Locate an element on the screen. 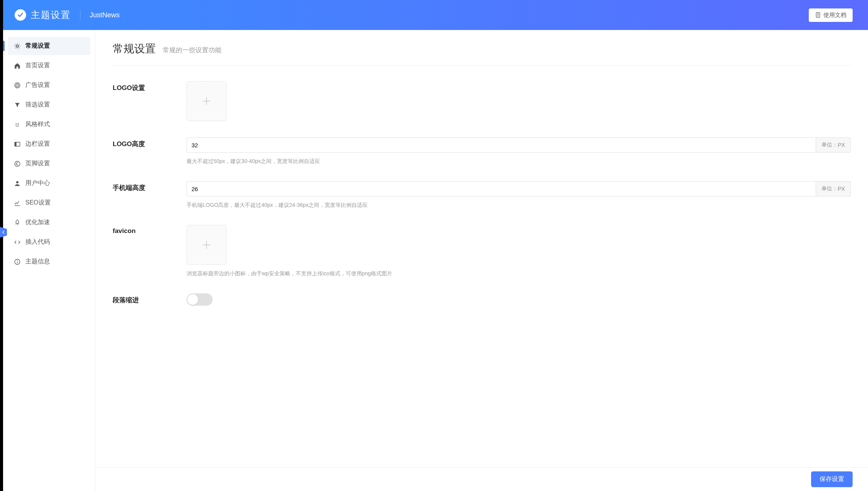 This screenshot has width=868, height=491. copyright-icon is located at coordinates (17, 164).